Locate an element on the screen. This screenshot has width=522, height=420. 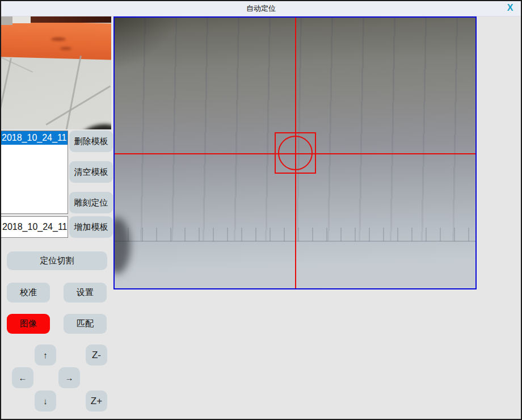
thumbnail-dark-strip is located at coordinates (71, 19).